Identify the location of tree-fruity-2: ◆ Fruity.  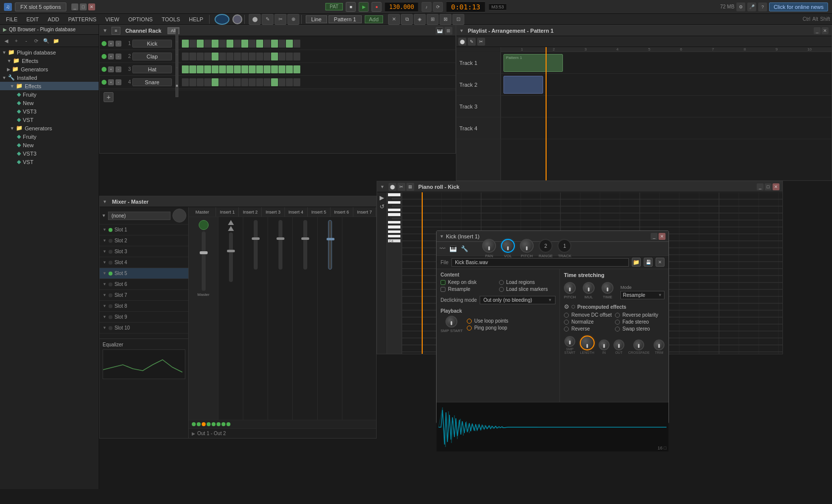
(50, 137).